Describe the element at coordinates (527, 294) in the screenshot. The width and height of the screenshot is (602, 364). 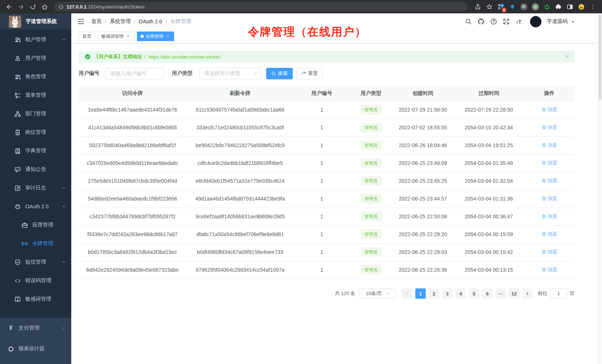
I see `next-page-button` at that location.